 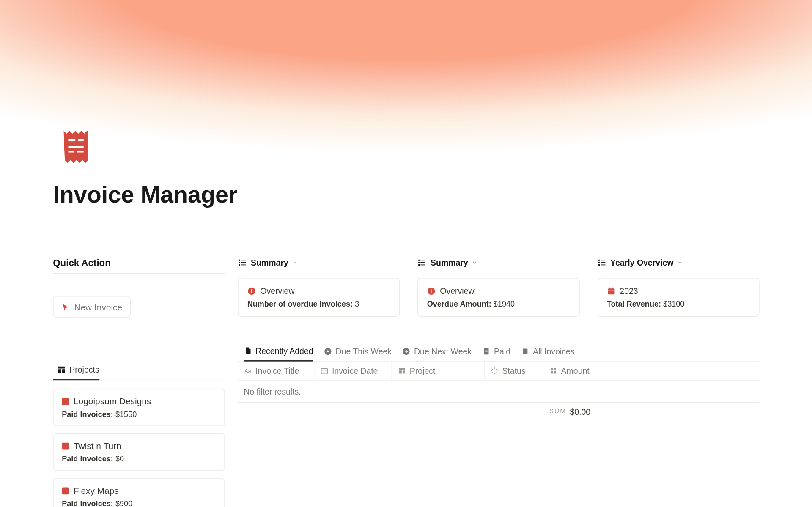 I want to click on project-card: Logoipsum Designs Paid Invoices: $1550, so click(x=139, y=408).